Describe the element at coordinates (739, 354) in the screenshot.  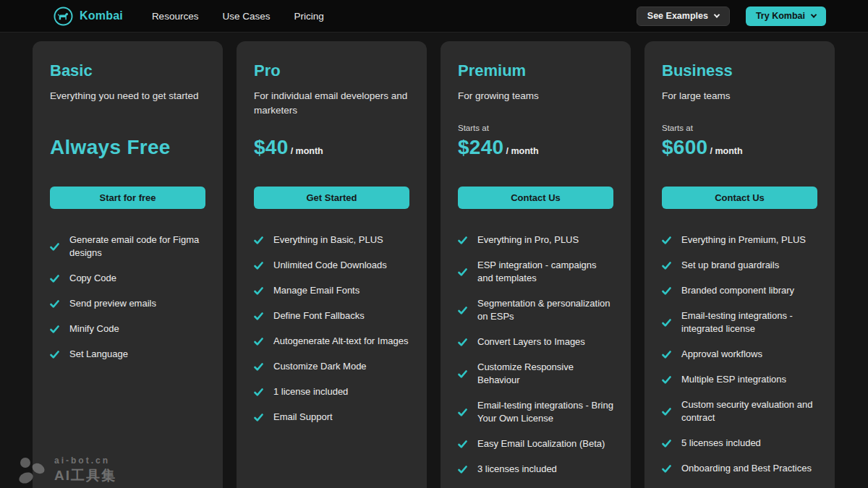
I see `feature-item: Approval workflows` at that location.